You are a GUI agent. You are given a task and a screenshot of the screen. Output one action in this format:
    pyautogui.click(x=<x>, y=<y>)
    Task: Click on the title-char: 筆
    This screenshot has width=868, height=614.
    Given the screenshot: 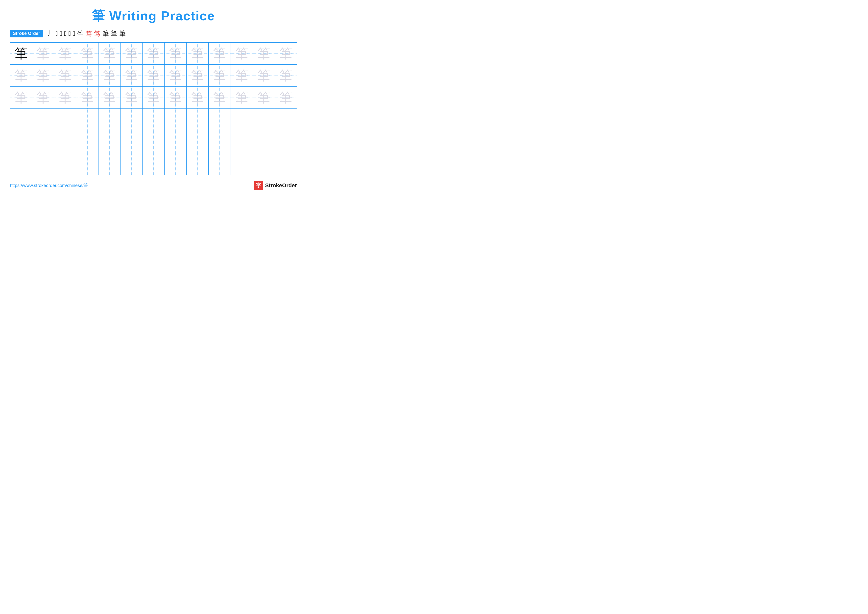 What is the action you would take?
    pyautogui.click(x=98, y=16)
    